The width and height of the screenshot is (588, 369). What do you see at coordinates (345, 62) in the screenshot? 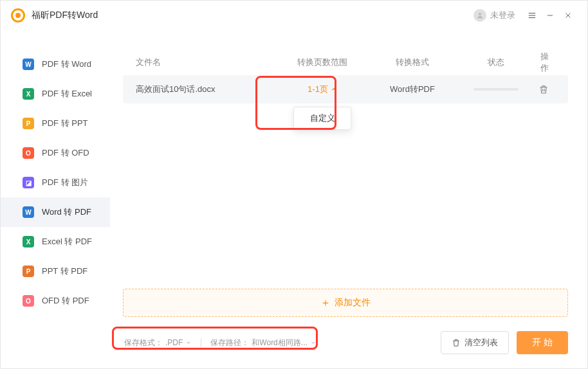
I see `table-header: 文件名 转换页数范围 转换格式 状态 操作` at bounding box center [345, 62].